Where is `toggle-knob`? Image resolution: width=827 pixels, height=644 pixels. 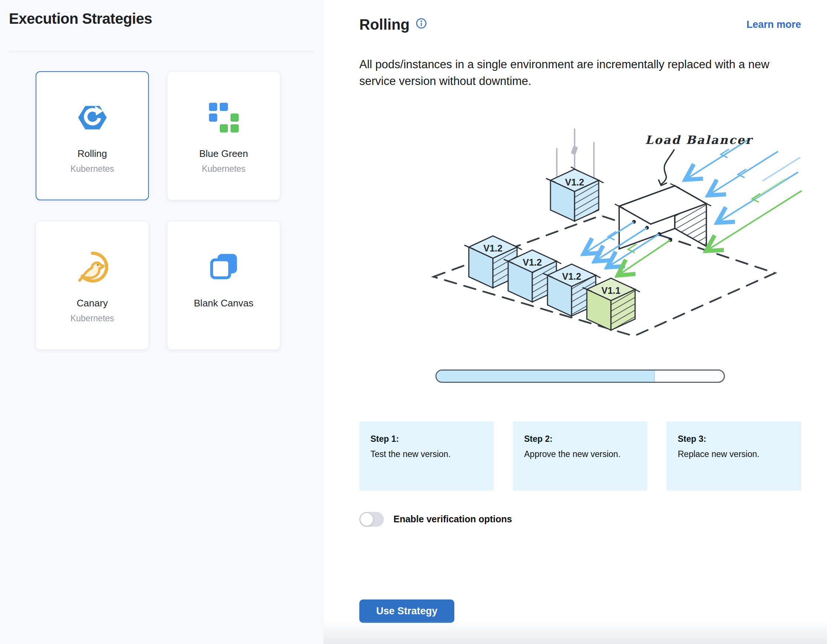 toggle-knob is located at coordinates (367, 519).